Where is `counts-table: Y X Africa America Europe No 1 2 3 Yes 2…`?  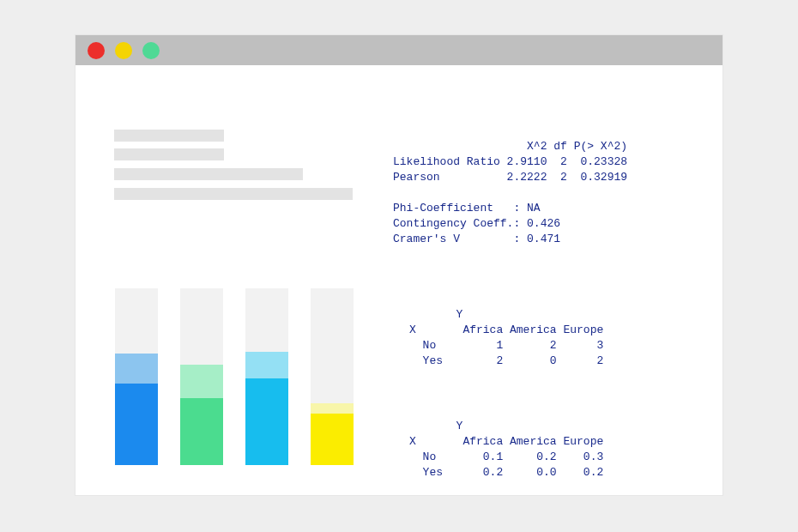
counts-table: Y X Africa America Europe No 1 2 3 Yes 2… is located at coordinates (506, 330).